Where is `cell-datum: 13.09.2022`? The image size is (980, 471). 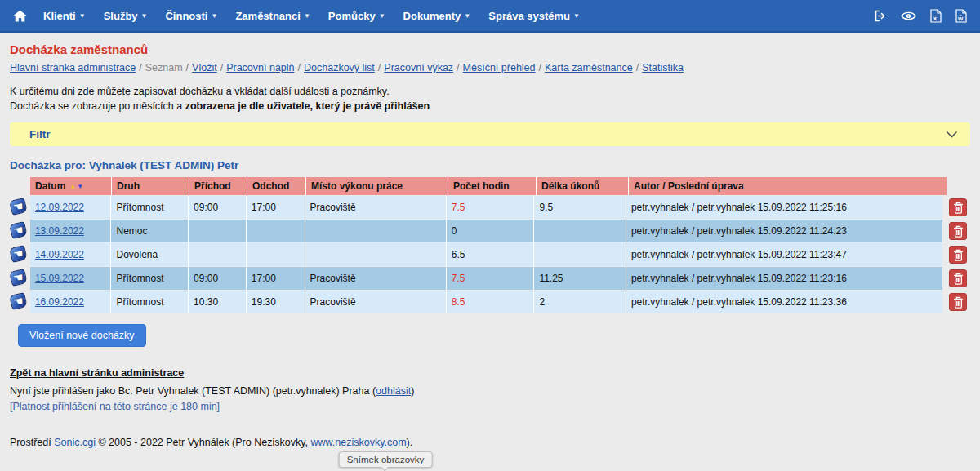 cell-datum: 13.09.2022 is located at coordinates (71, 231).